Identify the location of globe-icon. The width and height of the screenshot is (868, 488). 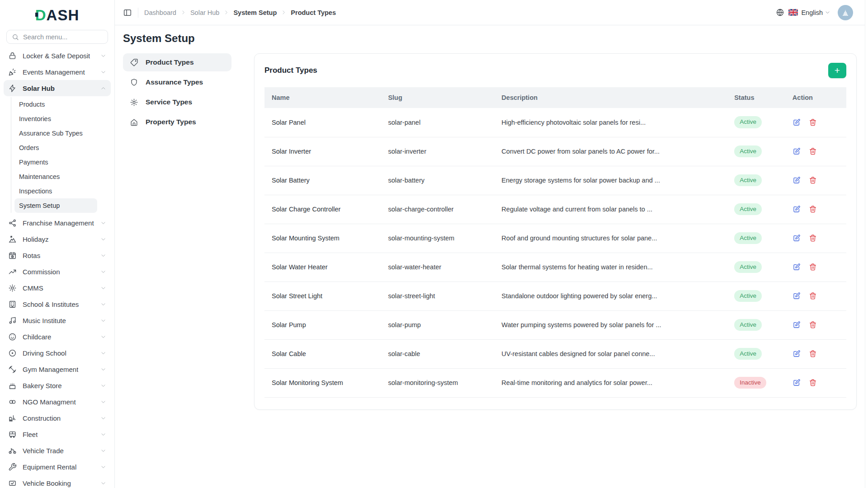
(780, 13).